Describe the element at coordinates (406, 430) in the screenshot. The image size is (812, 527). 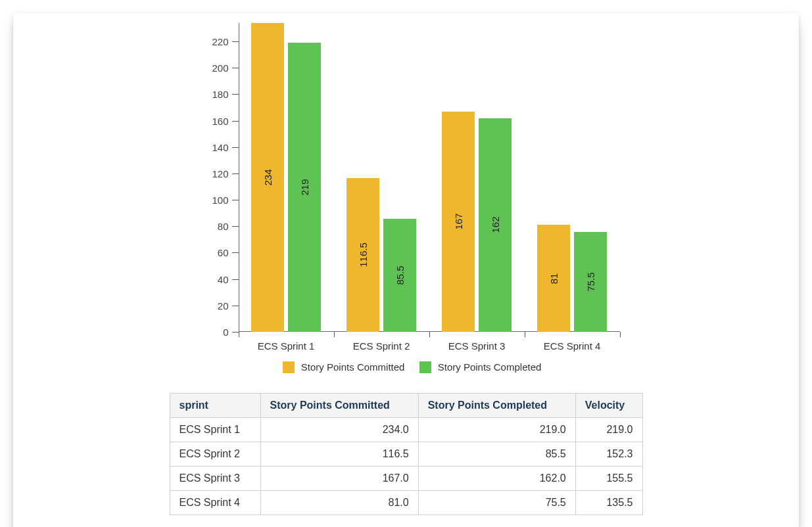
I see `table-row: ECS Sprint 1234.0219.0219.0` at that location.